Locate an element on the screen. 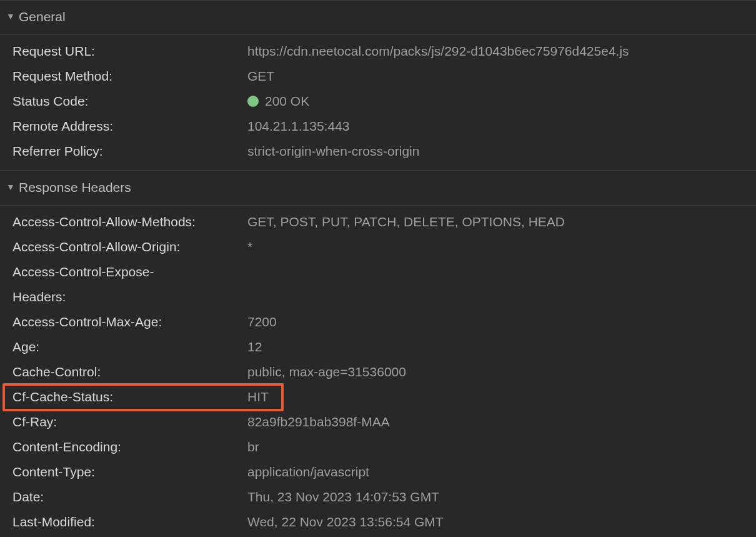  response-header-row: Access-Control-Allow-Origin:* is located at coordinates (378, 247).